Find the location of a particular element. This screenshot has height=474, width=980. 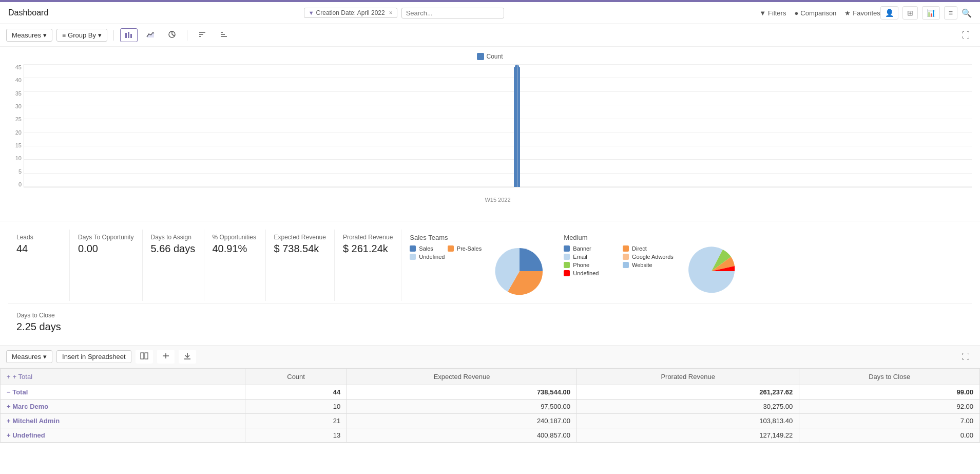

td-marc-label: + Marc Demo is located at coordinates (123, 407).